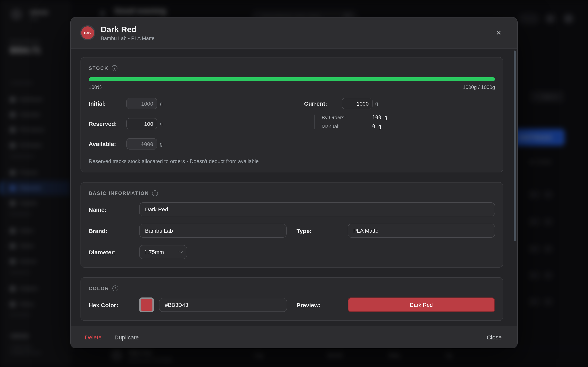 The height and width of the screenshot is (367, 588). Describe the element at coordinates (292, 79) in the screenshot. I see `stock-progress-fill` at that location.